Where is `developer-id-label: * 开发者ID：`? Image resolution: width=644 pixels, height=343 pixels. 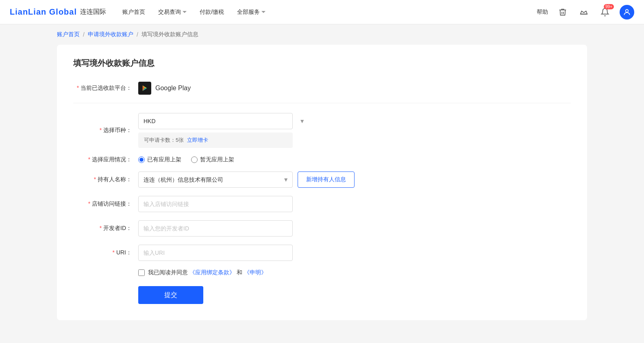 developer-id-label: * 开发者ID： is located at coordinates (106, 228).